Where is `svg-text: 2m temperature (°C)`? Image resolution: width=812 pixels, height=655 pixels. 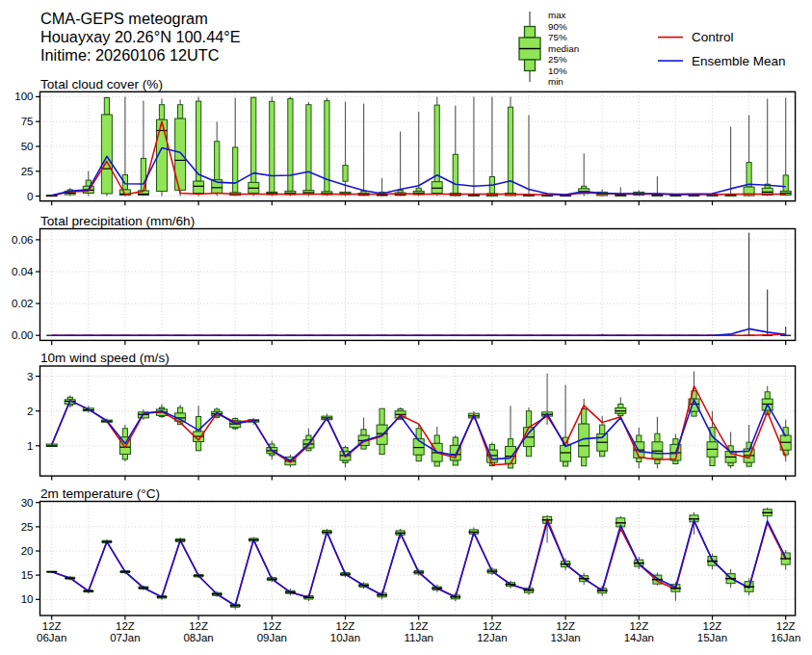 svg-text: 2m temperature (°C) is located at coordinates (100, 493).